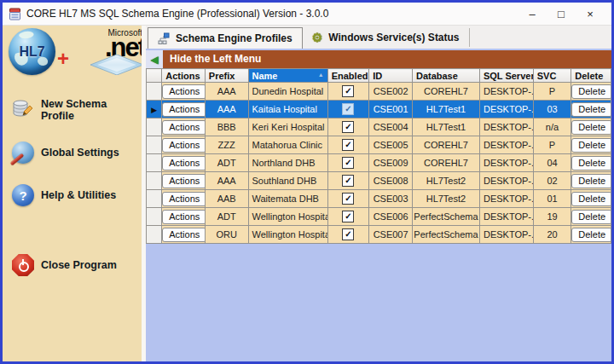 Image resolution: width=614 pixels, height=364 pixels. Describe the element at coordinates (553, 76) in the screenshot. I see `column-header-svc: SVC` at that location.